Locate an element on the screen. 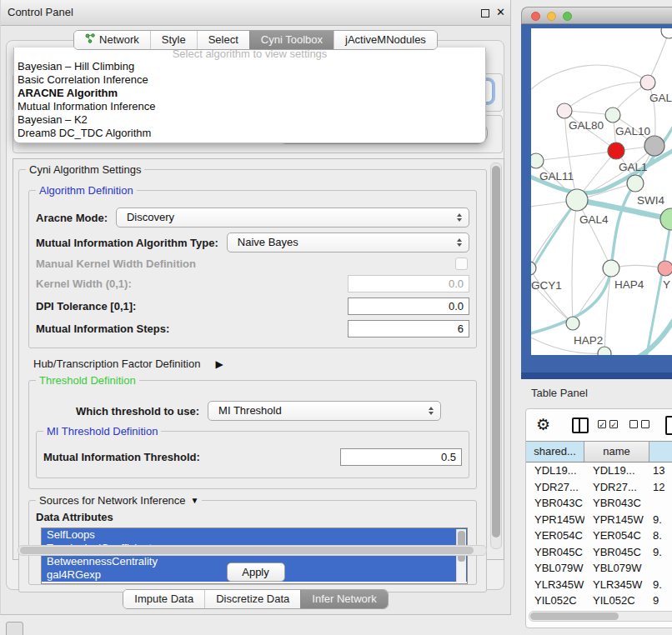 The image size is (672, 635). popup-item: Dream8 DC_TDC Algorithm is located at coordinates (250, 133).